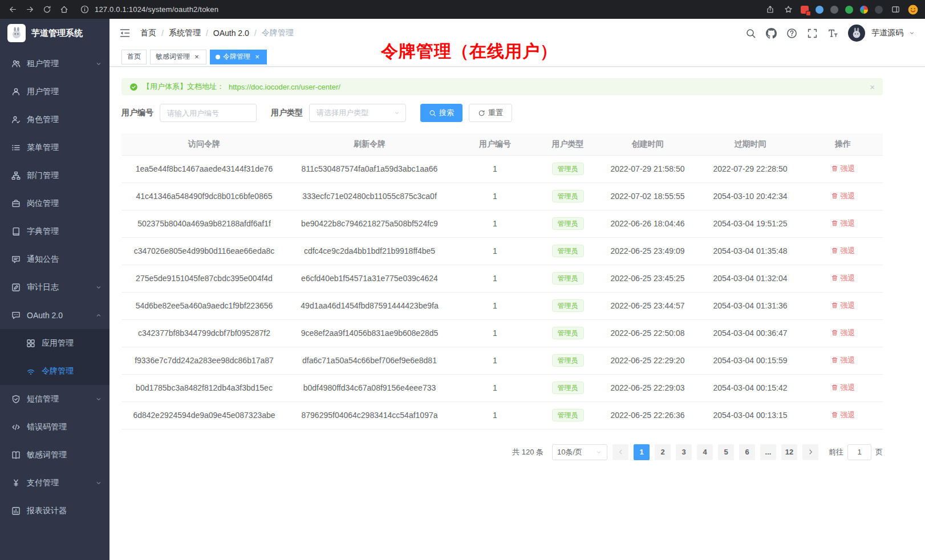 Image resolution: width=925 pixels, height=560 pixels. I want to click on sidebar-item-dict: 字典管理, so click(55, 232).